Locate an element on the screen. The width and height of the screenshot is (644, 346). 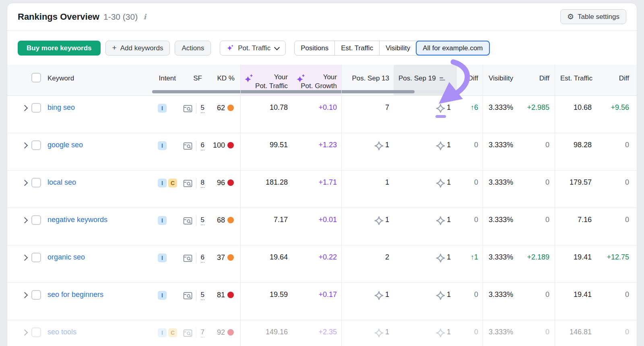
sf-cell: 5 is located at coordinates (202, 227).